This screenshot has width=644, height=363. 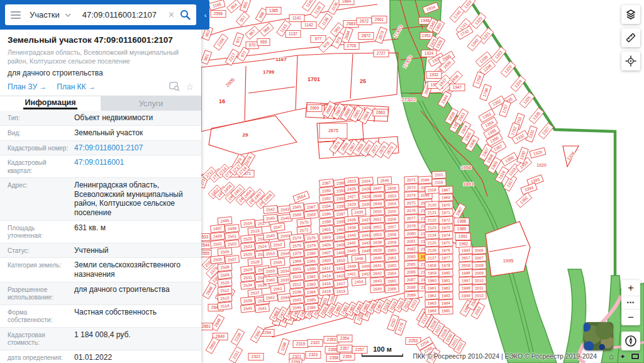 I want to click on parcel-label: 1959, so click(x=433, y=273).